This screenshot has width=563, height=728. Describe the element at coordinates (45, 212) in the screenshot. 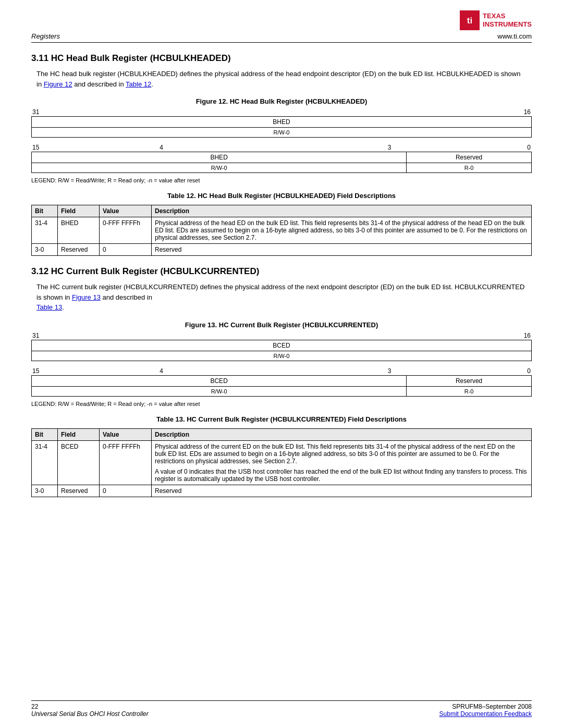

I see `table12-col-bit: Bit` at that location.